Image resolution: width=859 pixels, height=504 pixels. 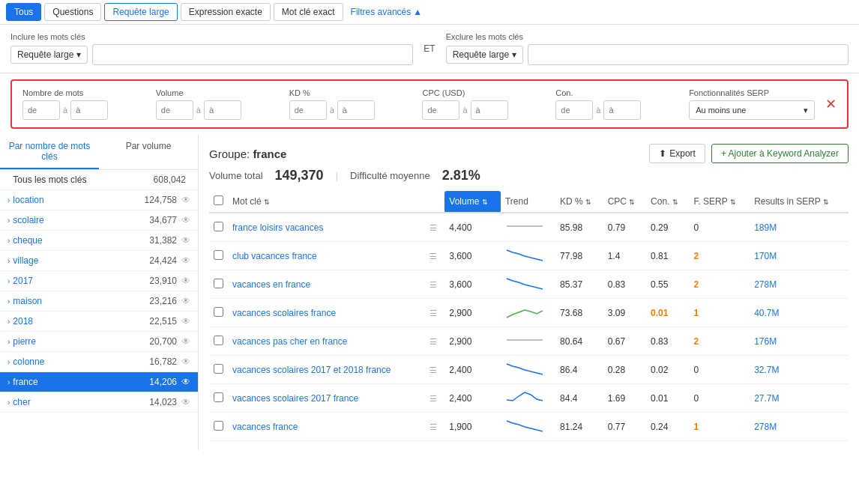 What do you see at coordinates (688, 55) in the screenshot?
I see `exclude-input` at bounding box center [688, 55].